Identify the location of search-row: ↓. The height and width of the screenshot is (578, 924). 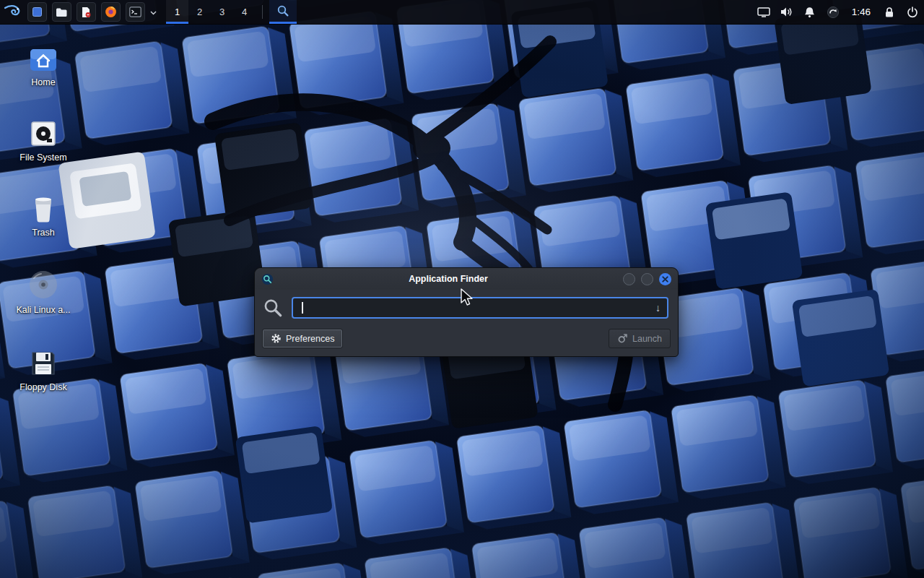
(466, 306).